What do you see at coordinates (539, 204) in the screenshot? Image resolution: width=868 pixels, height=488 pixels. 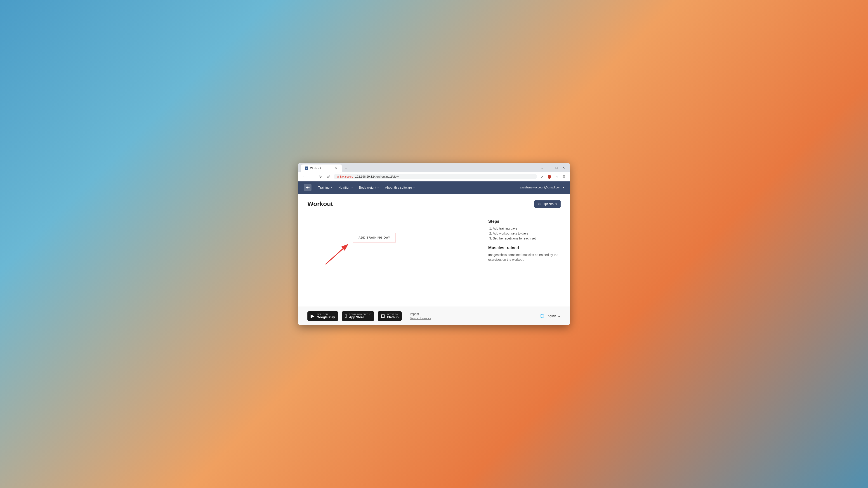 I see `gear-icon: ⚙` at bounding box center [539, 204].